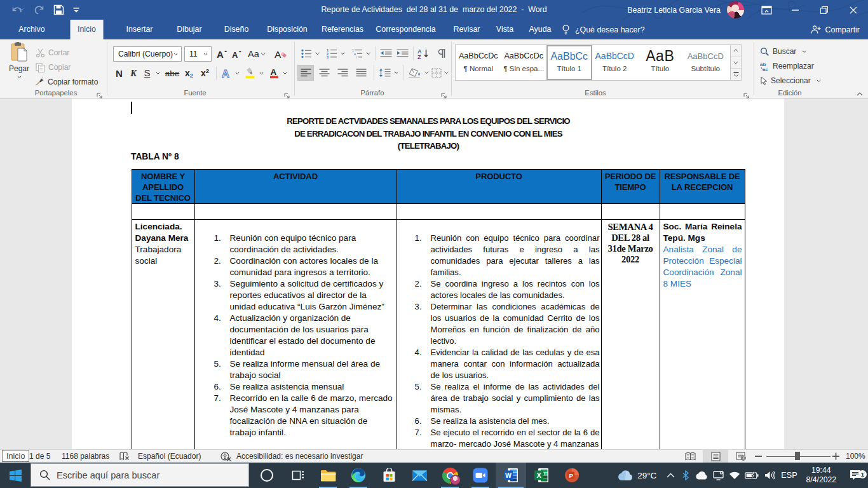 This screenshot has width=868, height=488. Describe the element at coordinates (442, 53) in the screenshot. I see `show-formatting-marks-button` at that location.